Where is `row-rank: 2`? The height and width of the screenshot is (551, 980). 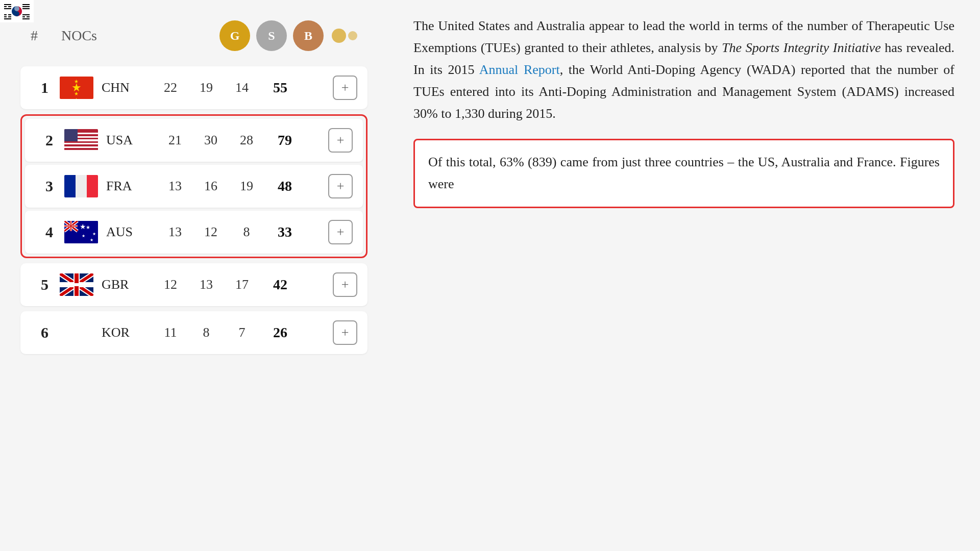 row-rank: 2 is located at coordinates (49, 140).